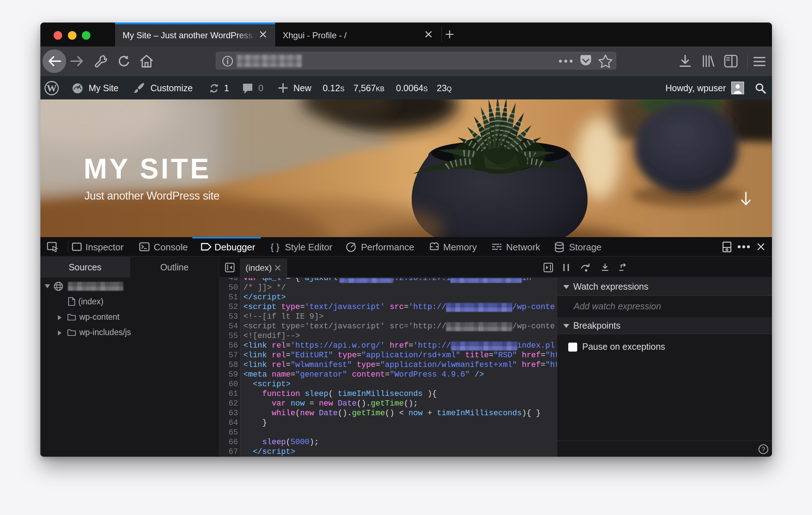 This screenshot has height=515, width=812. Describe the element at coordinates (52, 88) in the screenshot. I see `svg-text: W` at that location.